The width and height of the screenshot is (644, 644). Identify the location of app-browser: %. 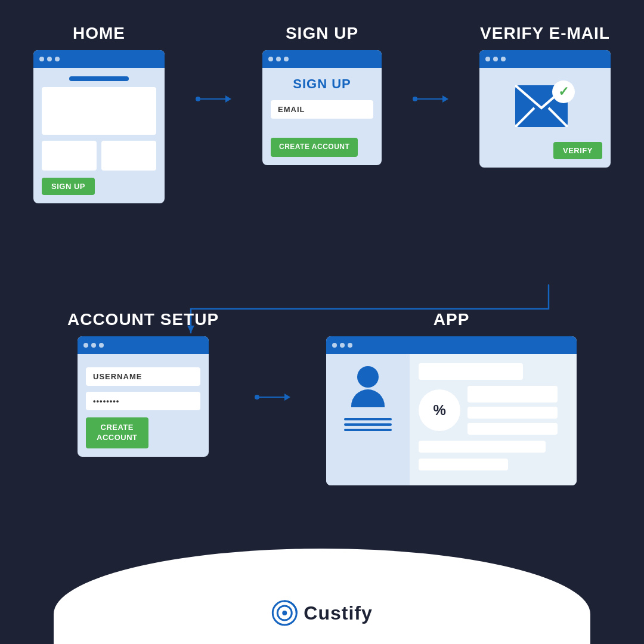
(451, 411).